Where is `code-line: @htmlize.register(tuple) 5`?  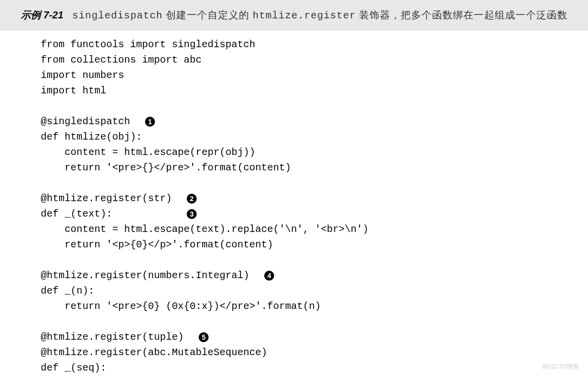 code-line: @htmlize.register(tuple) 5 is located at coordinates (310, 337).